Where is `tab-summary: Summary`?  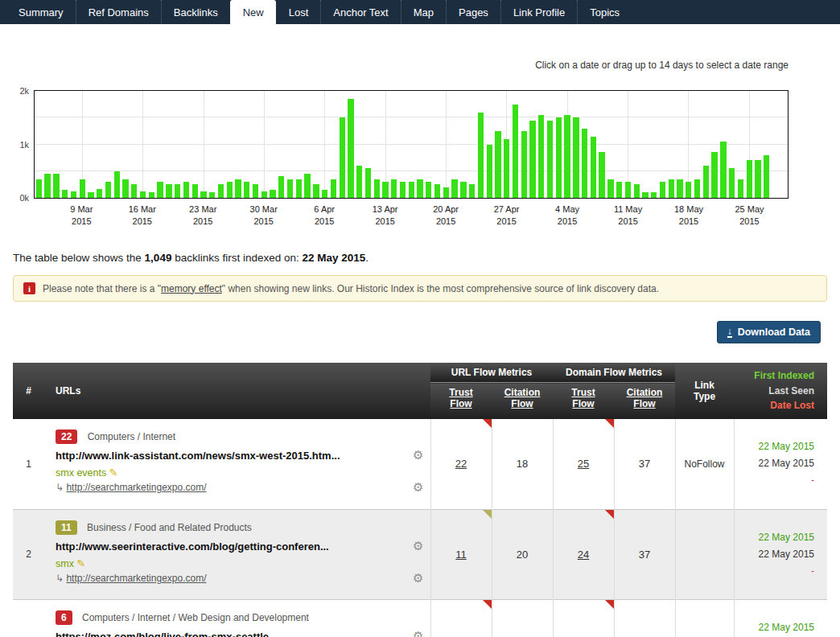 tab-summary: Summary is located at coordinates (41, 12).